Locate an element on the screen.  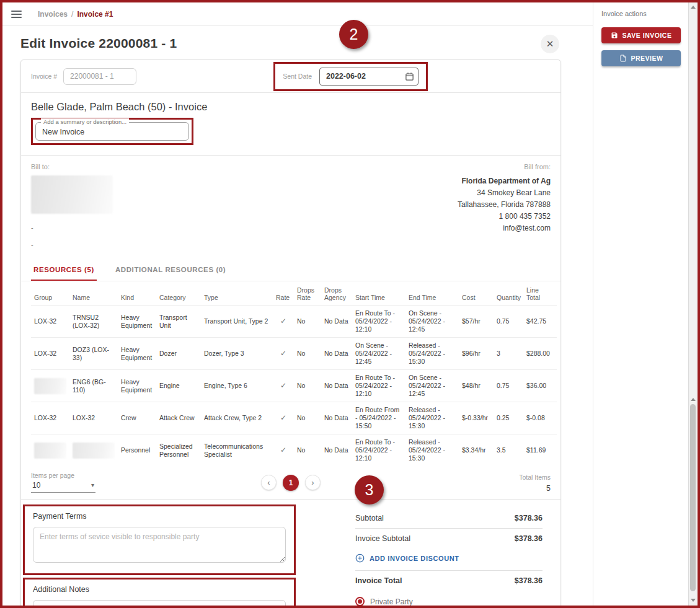
cell-line-total: $36.00 is located at coordinates (540, 386).